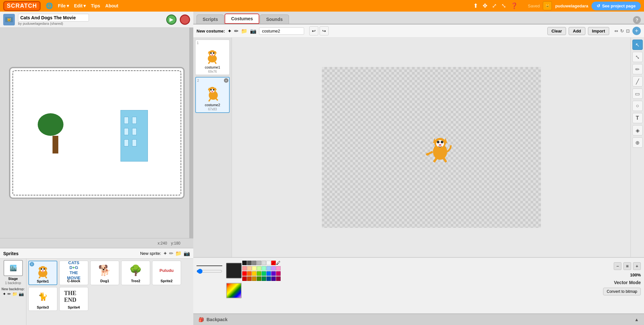 The image size is (644, 325). I want to click on menu-edit: Edit▾, so click(80, 6).